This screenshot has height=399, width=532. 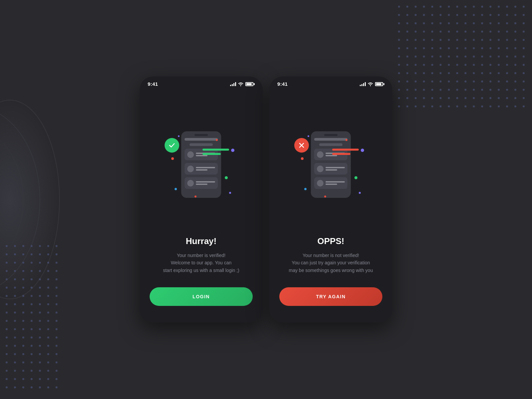 I want to click on status-bar-success: 9:41, so click(x=201, y=82).